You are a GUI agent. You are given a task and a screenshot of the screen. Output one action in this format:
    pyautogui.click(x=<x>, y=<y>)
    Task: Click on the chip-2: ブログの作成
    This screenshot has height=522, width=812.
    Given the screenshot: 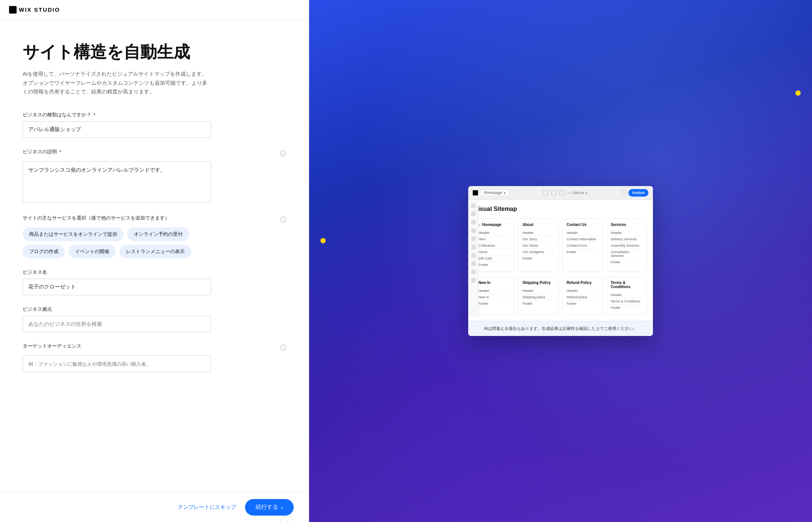 What is the action you would take?
    pyautogui.click(x=44, y=252)
    